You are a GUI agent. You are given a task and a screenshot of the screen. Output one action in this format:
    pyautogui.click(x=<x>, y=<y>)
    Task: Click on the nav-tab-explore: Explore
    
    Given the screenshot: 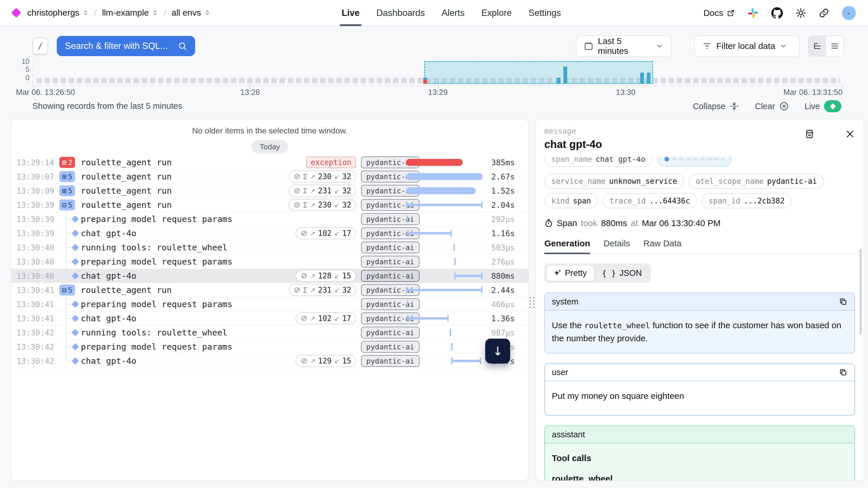 What is the action you would take?
    pyautogui.click(x=496, y=13)
    